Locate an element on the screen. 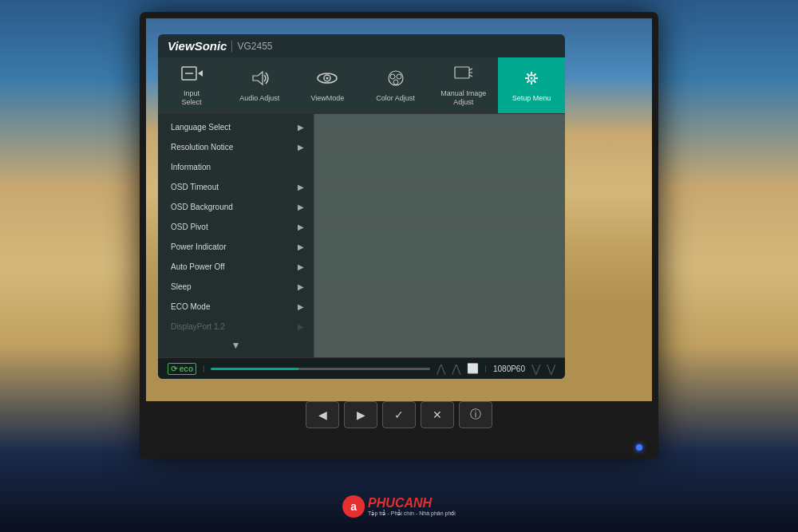 The height and width of the screenshot is (532, 798). tab-color-adjust-label: Color Adjust is located at coordinates (396, 99).